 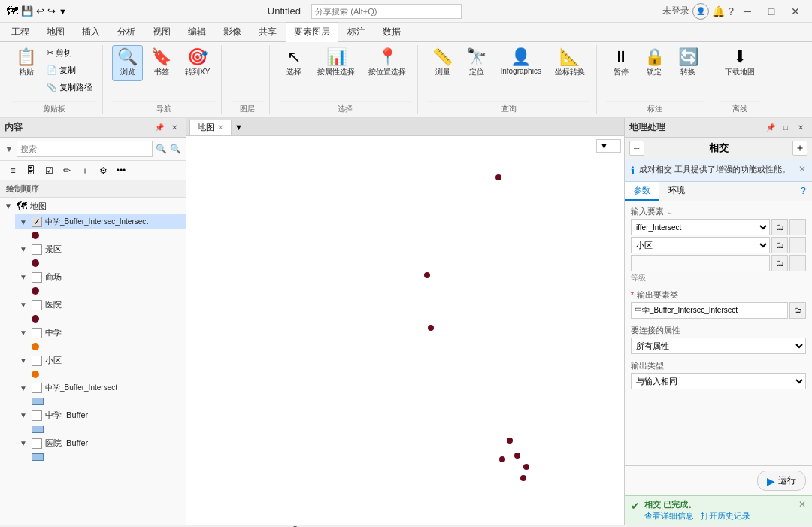 What do you see at coordinates (56, 32) in the screenshot?
I see `tab-map: 地图` at bounding box center [56, 32].